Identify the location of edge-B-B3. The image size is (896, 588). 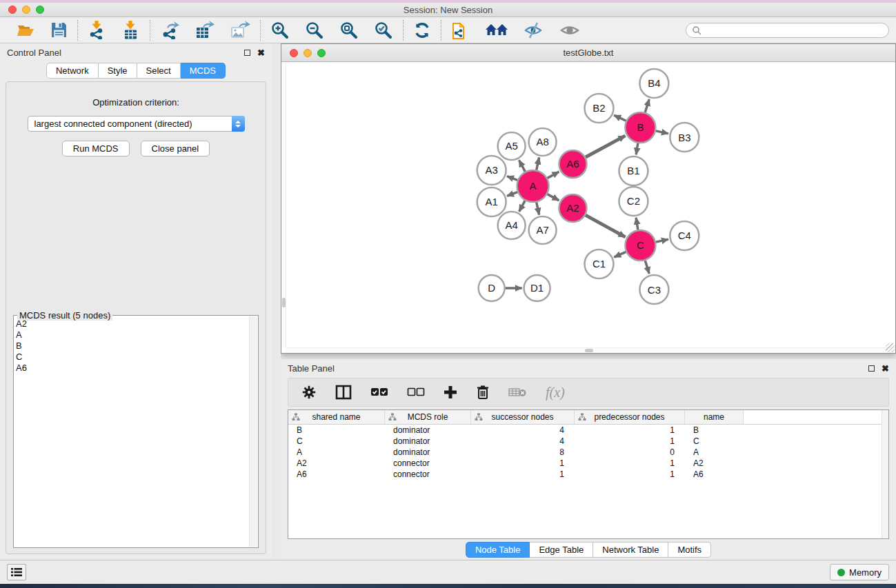
(662, 132).